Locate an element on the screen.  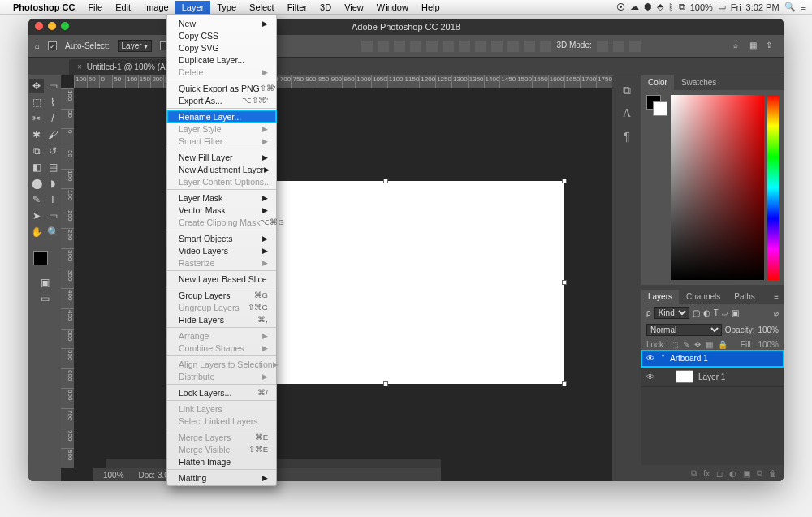
opacity-value: 100% is located at coordinates (768, 330).